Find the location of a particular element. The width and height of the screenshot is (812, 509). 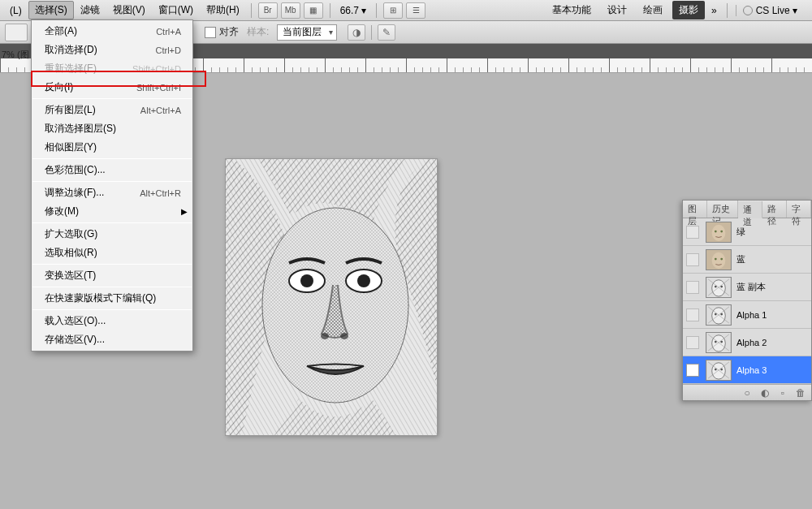

menu-item-label: 取消选择(D) is located at coordinates (71, 50).